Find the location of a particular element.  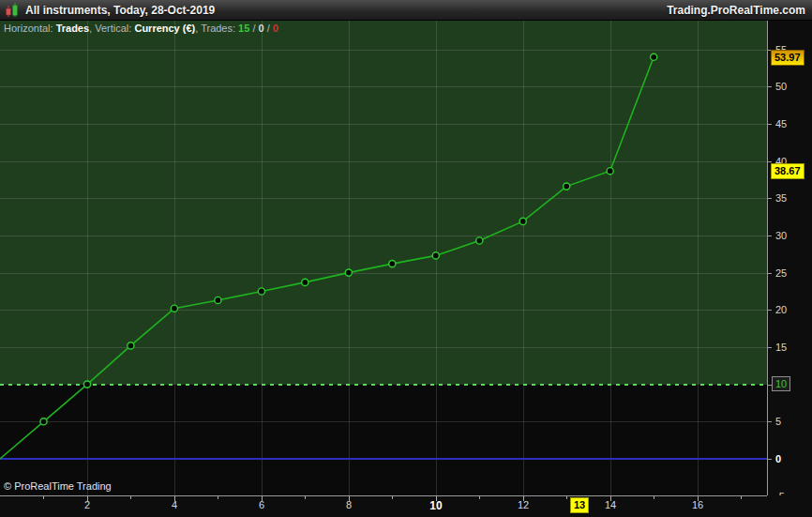

x-axis-label: 4 is located at coordinates (174, 505).